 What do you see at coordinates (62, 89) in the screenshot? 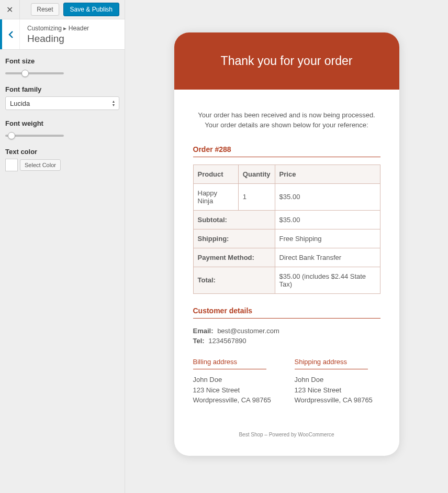
I see `font-family-label: Font family` at bounding box center [62, 89].